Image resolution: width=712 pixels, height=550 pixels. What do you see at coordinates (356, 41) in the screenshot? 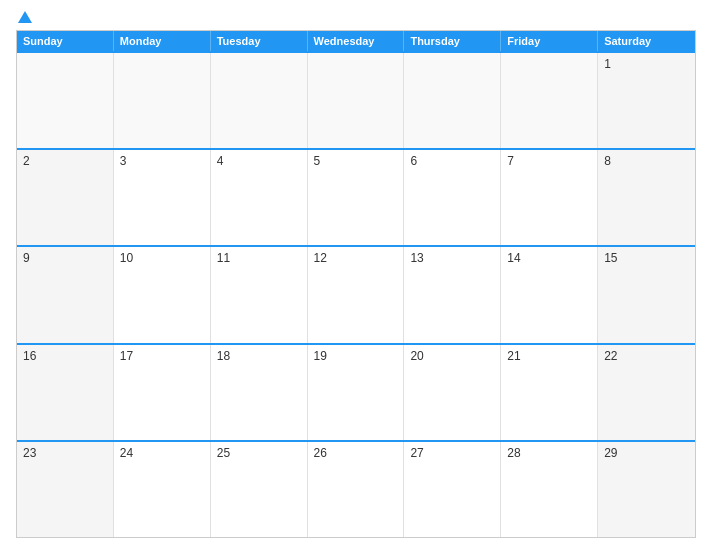
I see `calendar-header: SundayMondayTuesdayWednesdayThursdayFrid…` at bounding box center [356, 41].